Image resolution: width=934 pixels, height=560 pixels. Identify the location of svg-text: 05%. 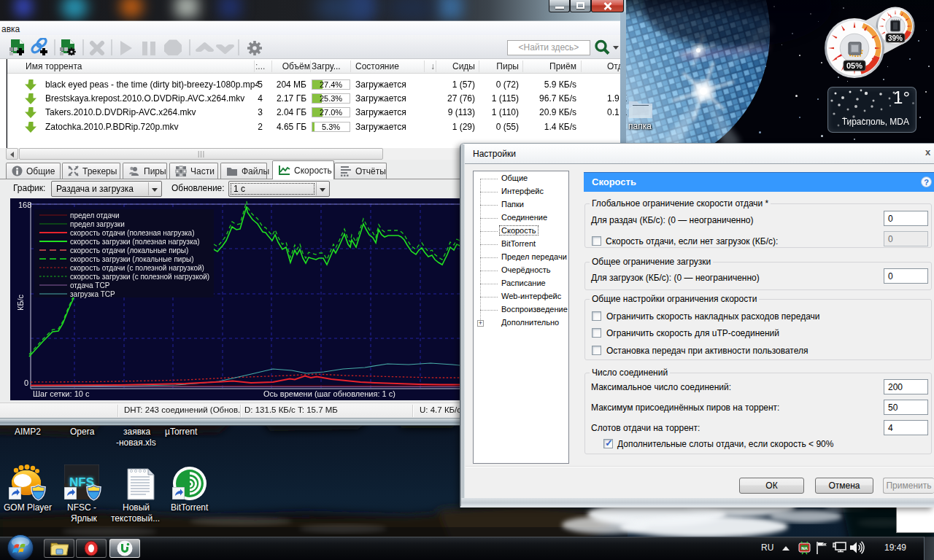
(854, 66).